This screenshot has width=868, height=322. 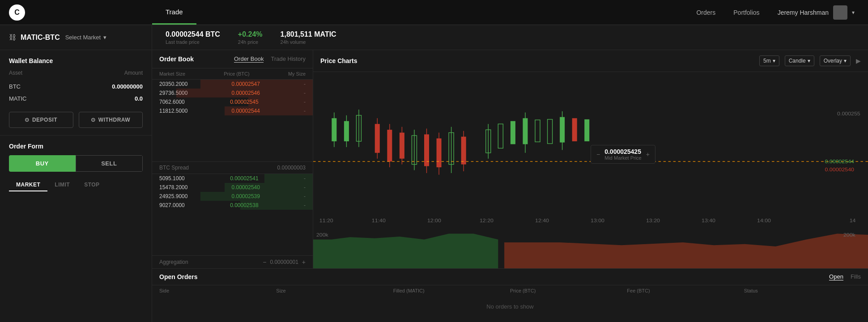 I want to click on 24h-volume-label: 24h volume, so click(x=309, y=42).